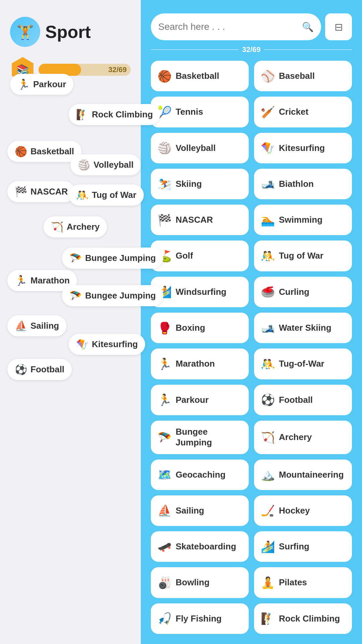 The width and height of the screenshot is (362, 644). What do you see at coordinates (303, 220) in the screenshot?
I see `grid-item-swimming: 🏊Swimming` at bounding box center [303, 220].